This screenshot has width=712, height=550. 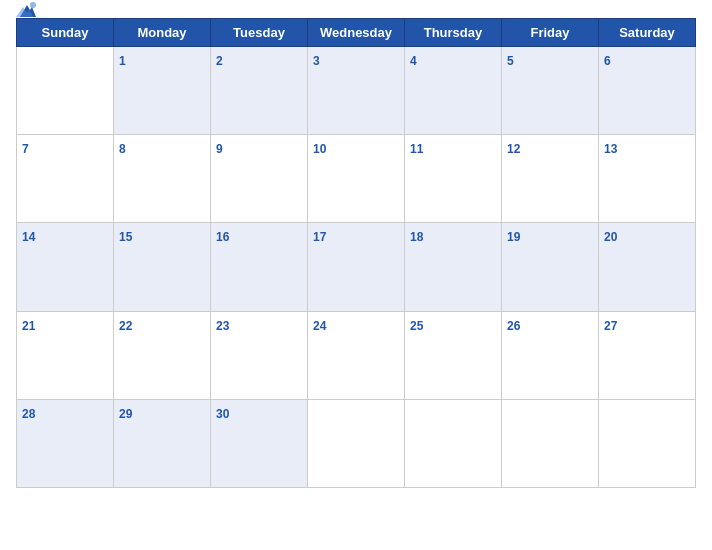 What do you see at coordinates (222, 237) in the screenshot?
I see `day-number: 16` at bounding box center [222, 237].